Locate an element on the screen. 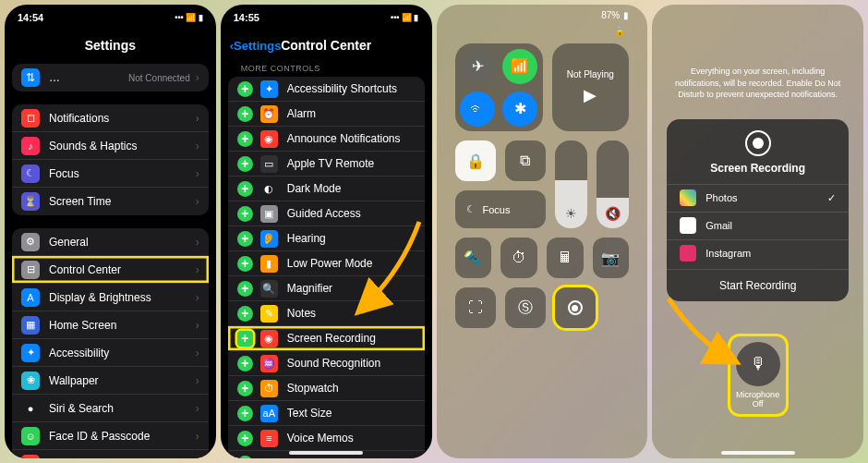 The image size is (868, 463). broadcast-app-row: Gmail is located at coordinates (757, 225).